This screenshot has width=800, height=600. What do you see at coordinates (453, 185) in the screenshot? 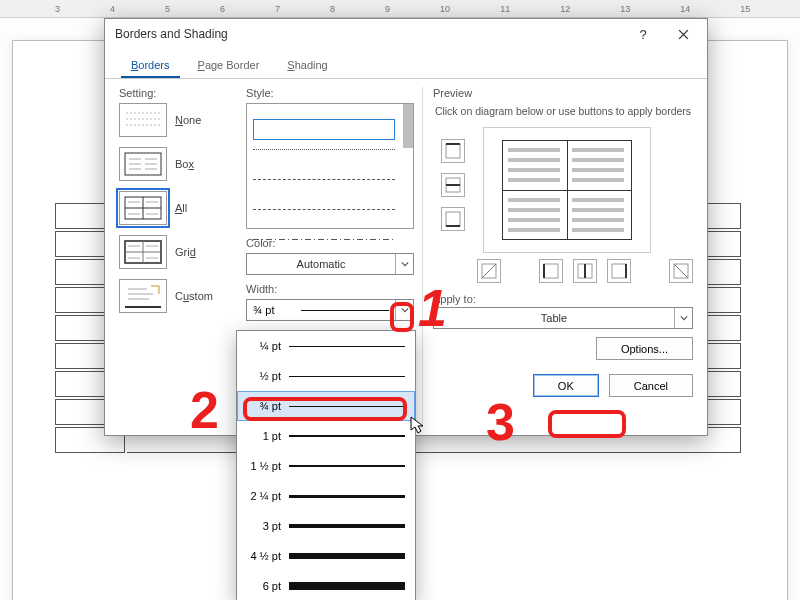
I see `preview-btn-hmid` at bounding box center [453, 185].